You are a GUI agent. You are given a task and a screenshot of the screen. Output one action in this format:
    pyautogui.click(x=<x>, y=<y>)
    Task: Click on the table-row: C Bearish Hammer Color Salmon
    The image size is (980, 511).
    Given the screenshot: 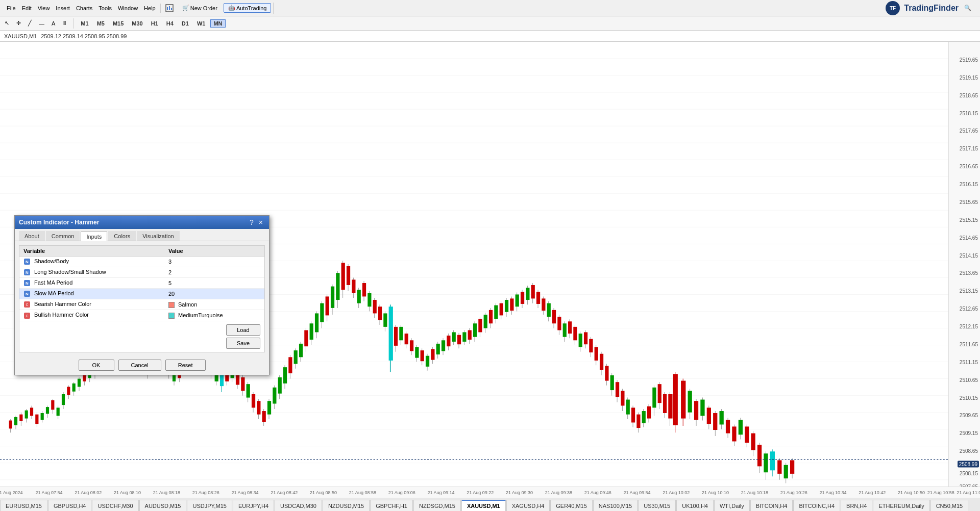 What is the action you would take?
    pyautogui.click(x=142, y=305)
    